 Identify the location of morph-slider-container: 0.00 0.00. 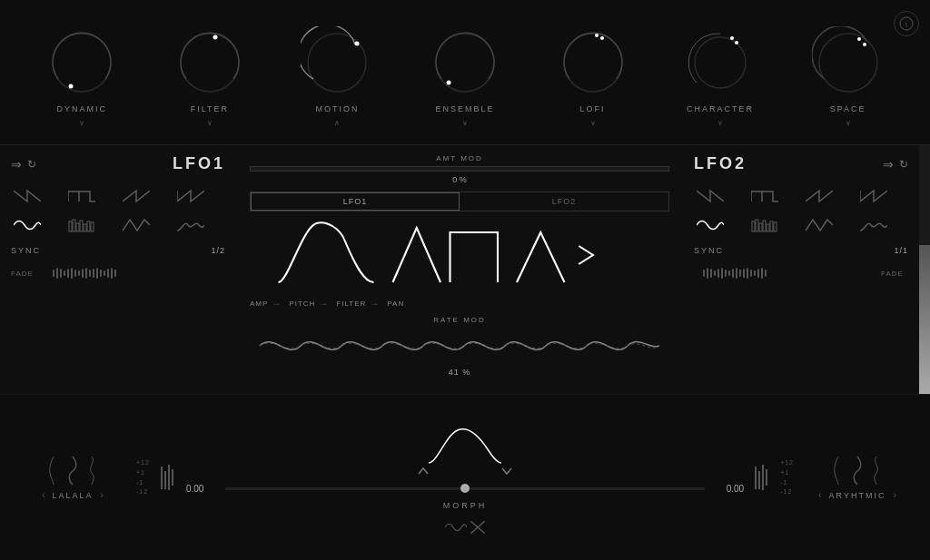
(465, 488).